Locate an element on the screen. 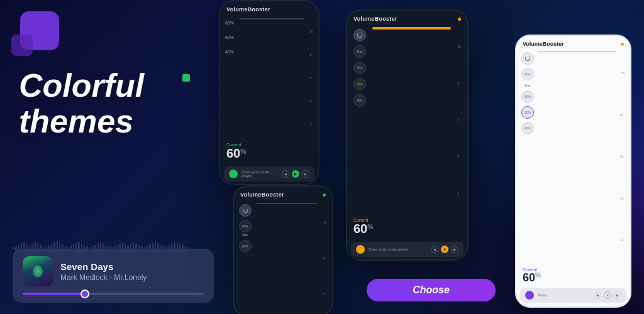  phone4-percent-sign: % is located at coordinates (538, 275).